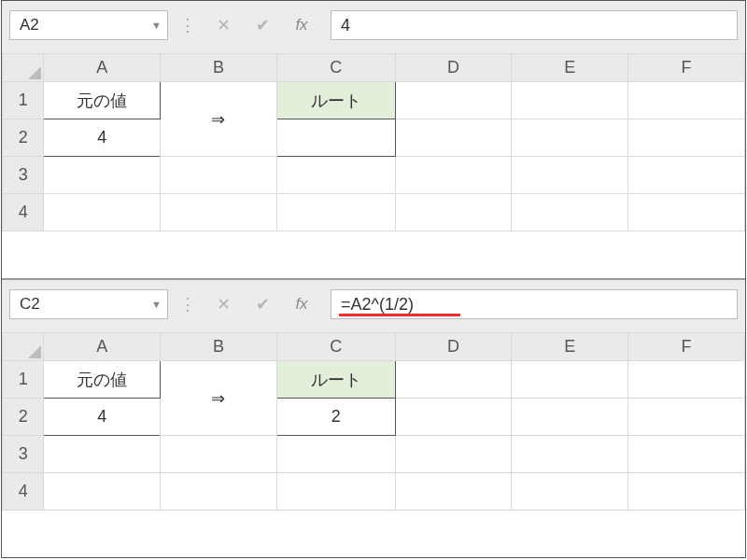  Describe the element at coordinates (534, 25) in the screenshot. I see `formula-input: 4` at that location.